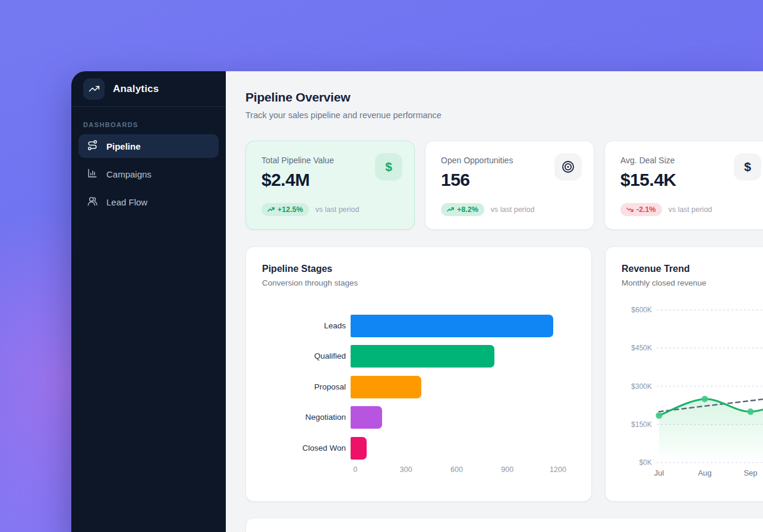  I want to click on sidebar-nav: Pipeline Campaigns, so click(149, 174).